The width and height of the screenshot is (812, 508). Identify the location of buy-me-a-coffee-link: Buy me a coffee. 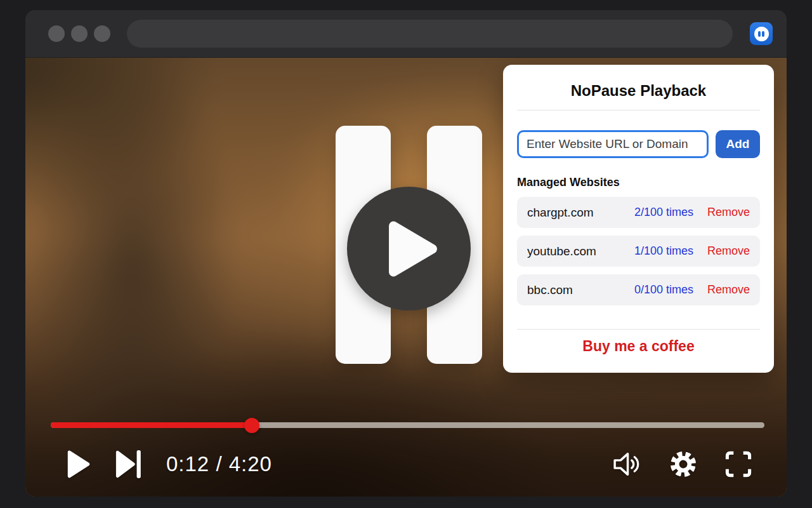
(638, 347).